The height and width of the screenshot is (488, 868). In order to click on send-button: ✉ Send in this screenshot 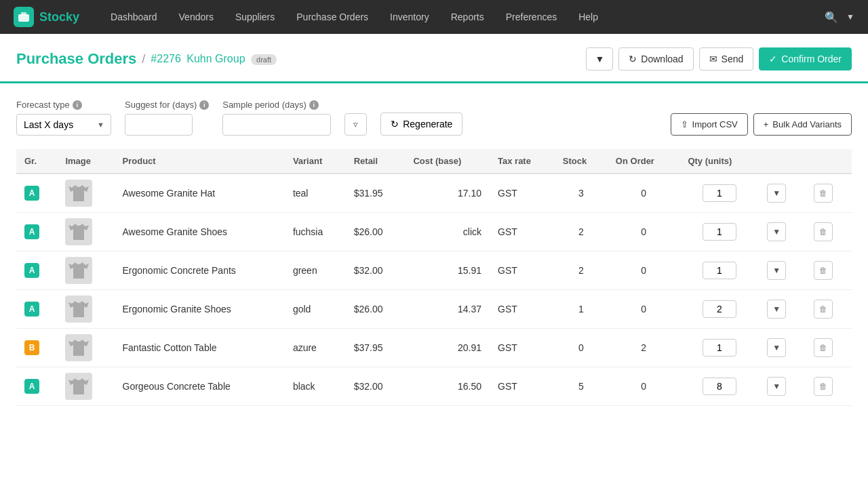, I will do `click(727, 59)`.